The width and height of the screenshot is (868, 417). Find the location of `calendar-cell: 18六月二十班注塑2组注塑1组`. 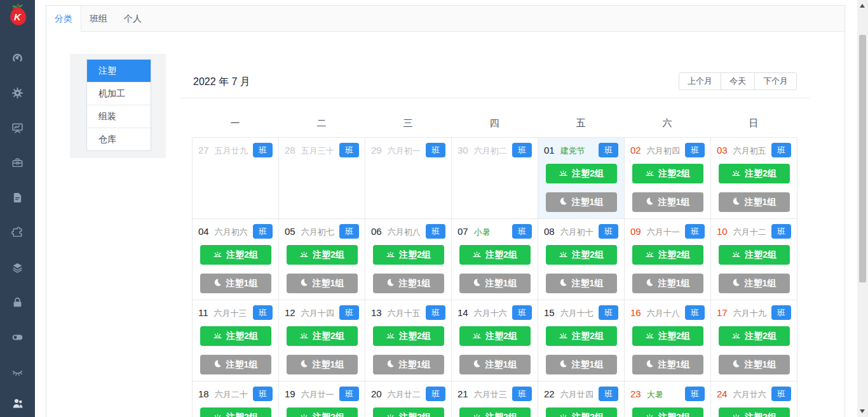

calendar-cell: 18六月二十班注塑2组注塑1组 is located at coordinates (236, 399).